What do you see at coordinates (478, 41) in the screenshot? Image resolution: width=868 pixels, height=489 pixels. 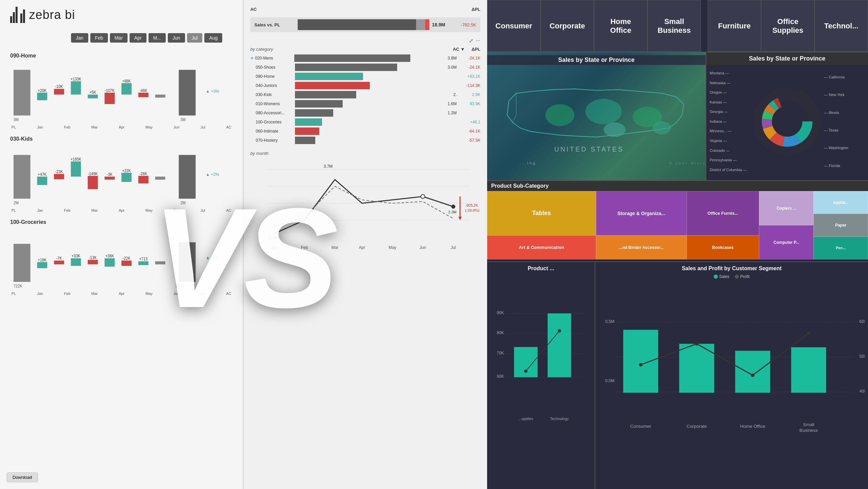 I see `more-options-icon: ···` at bounding box center [478, 41].